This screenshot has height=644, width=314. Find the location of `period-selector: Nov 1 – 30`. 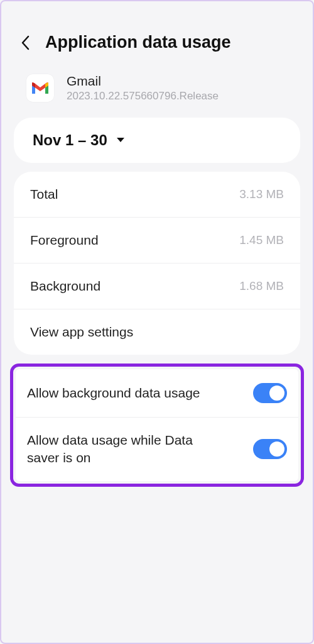

period-selector: Nov 1 – 30 is located at coordinates (157, 140).